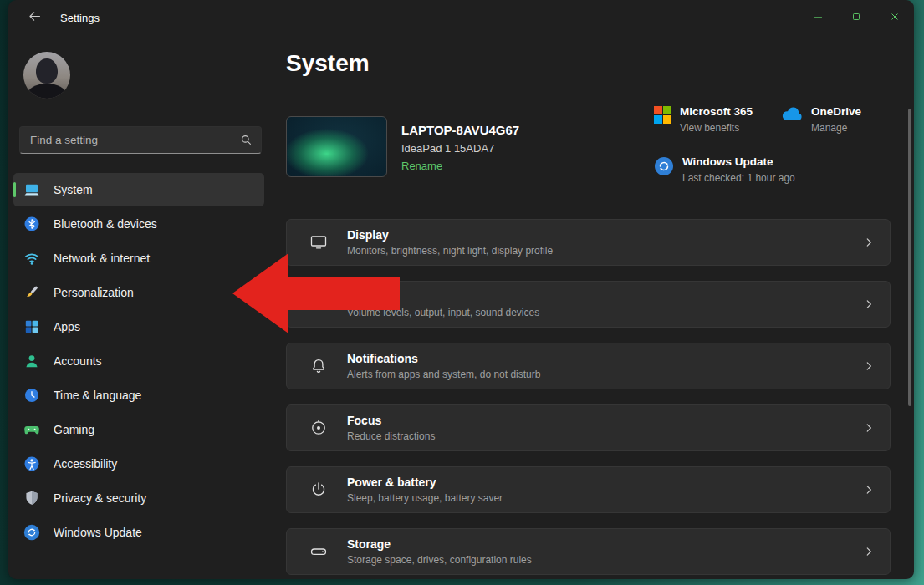 Image resolution: width=924 pixels, height=585 pixels. Describe the element at coordinates (85, 464) in the screenshot. I see `sidebar-item-label: Accessibility` at that location.